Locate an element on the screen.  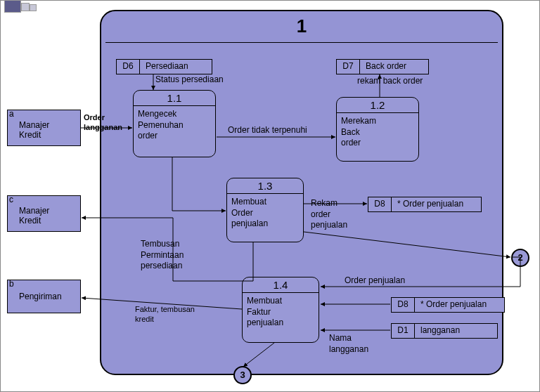
entity-letter: a is located at coordinates (11, 114).